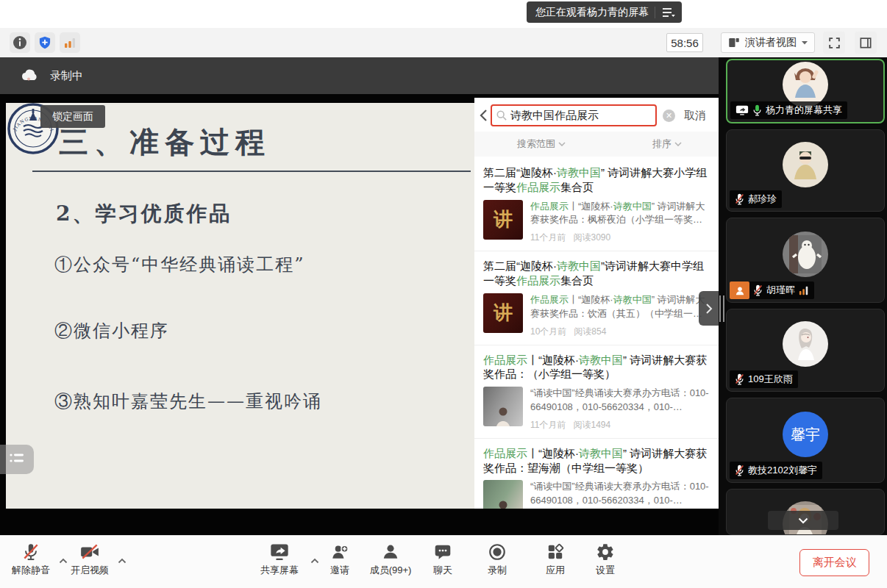  I want to click on participant-tile: 胡瑾晖, so click(805, 260).